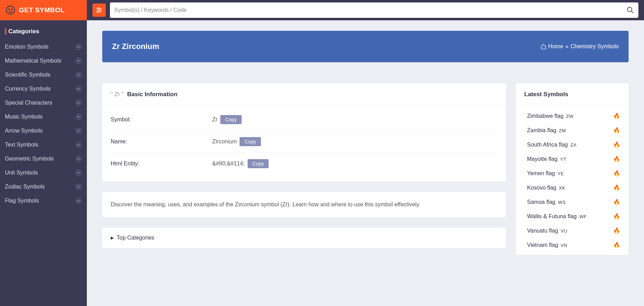 This screenshot has width=644, height=306. What do you see at coordinates (43, 103) in the screenshot?
I see `sidebar-item-special: Special Characters` at bounding box center [43, 103].